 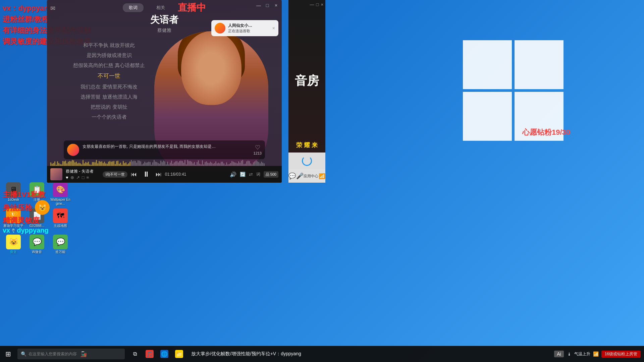 I want to click on share-icon: ↗, so click(x=78, y=178).